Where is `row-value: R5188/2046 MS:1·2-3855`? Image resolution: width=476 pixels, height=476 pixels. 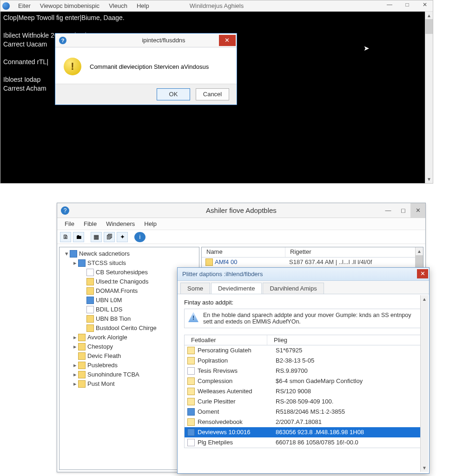
row-value: R5188/2046 MS:1·2-3855 is located at coordinates (311, 412).